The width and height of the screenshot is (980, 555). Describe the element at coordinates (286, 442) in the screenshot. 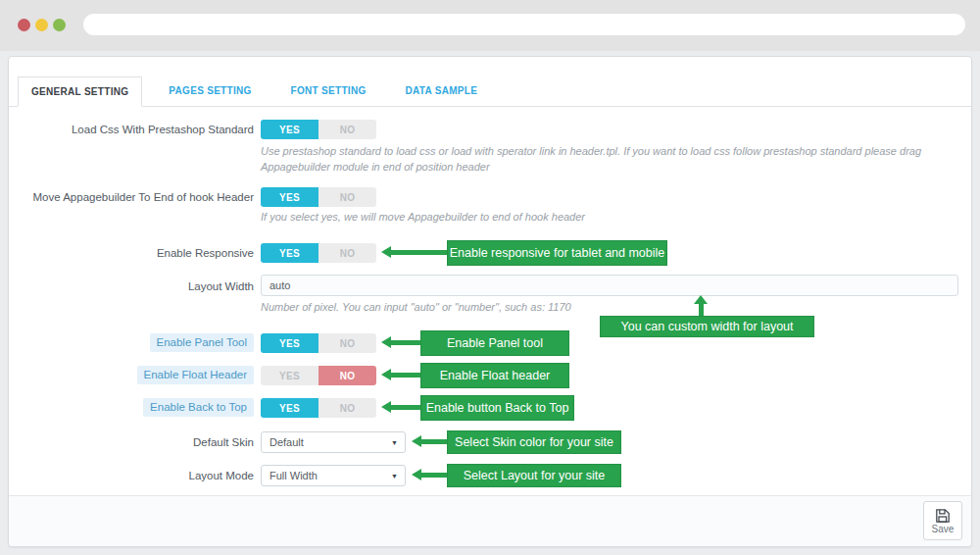

I see `select-value: Default` at that location.